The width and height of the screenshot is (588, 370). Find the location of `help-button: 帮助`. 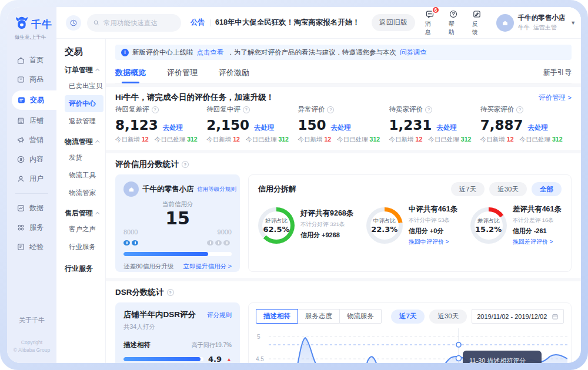

help-button: 帮助 is located at coordinates (453, 23).